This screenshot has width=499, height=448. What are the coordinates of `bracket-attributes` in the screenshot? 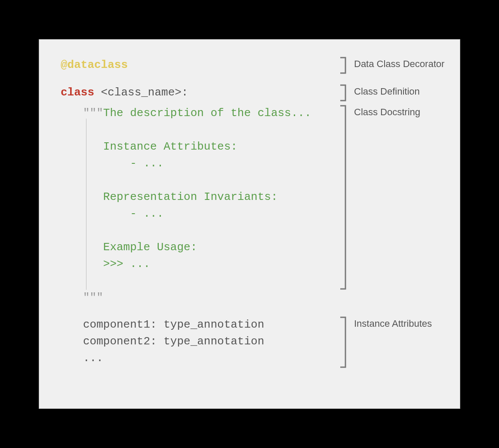 It's located at (343, 342).